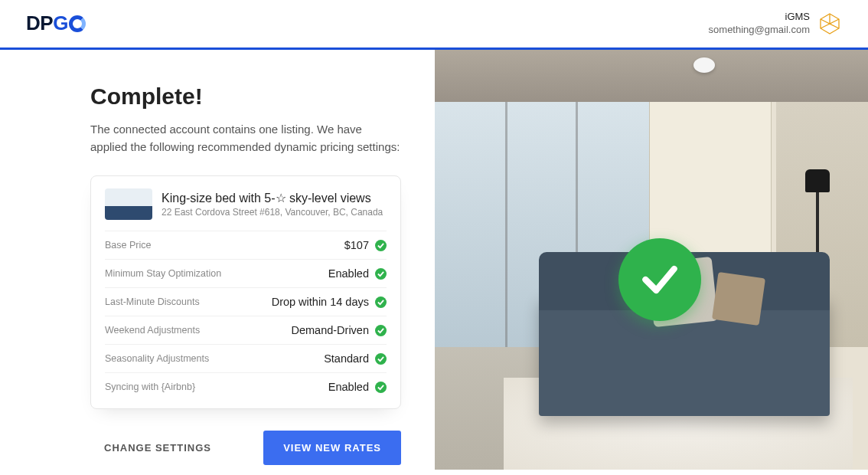 The width and height of the screenshot is (868, 475). I want to click on page-subtitle: The connected account contains one listi…, so click(246, 138).